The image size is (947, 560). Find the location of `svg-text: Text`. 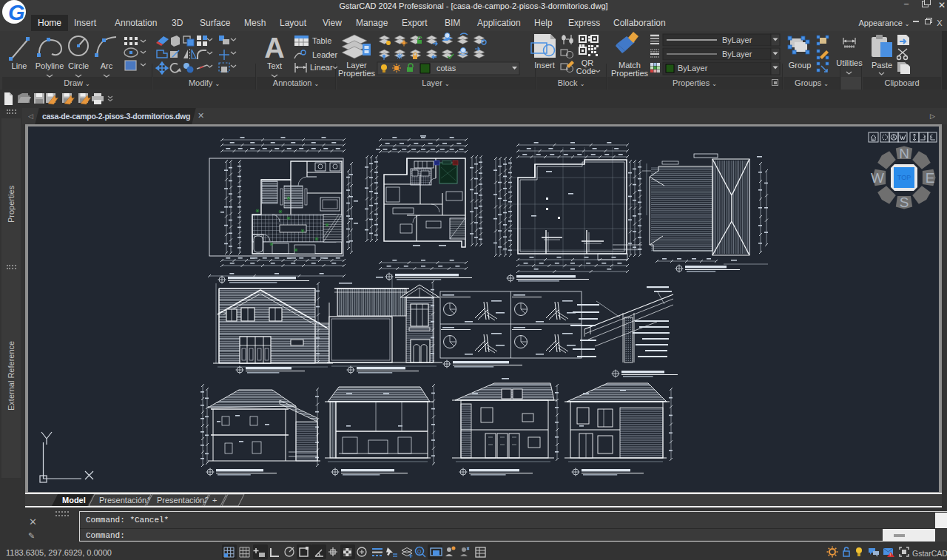

svg-text: Text is located at coordinates (274, 66).